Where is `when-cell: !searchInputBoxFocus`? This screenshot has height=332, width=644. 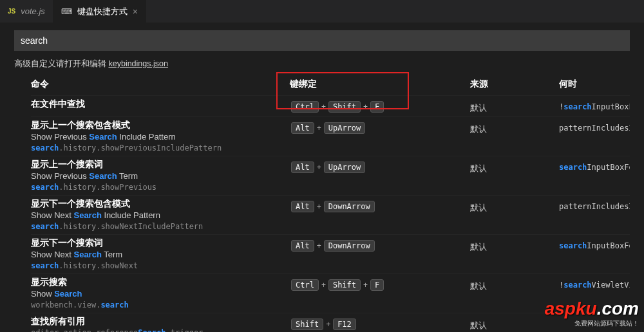
when-cell: !searchInputBoxFocus is located at coordinates (594, 105).